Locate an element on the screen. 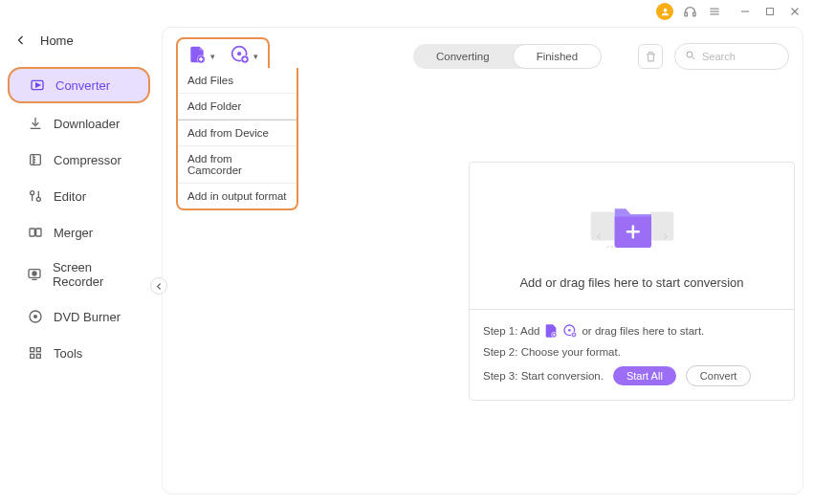  sidebar-item-label: Converter is located at coordinates (82, 86).